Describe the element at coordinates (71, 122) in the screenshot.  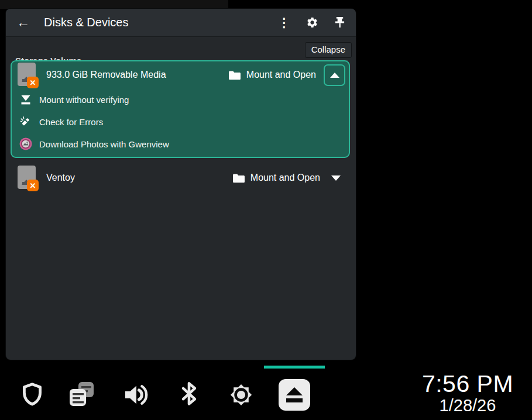
I see `menu-item-label: Check for Errors` at that location.